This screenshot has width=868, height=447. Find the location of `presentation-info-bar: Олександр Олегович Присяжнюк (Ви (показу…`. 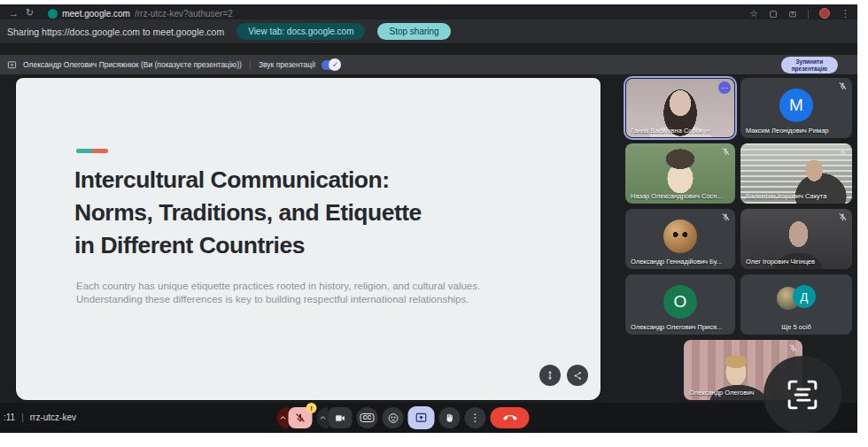

presentation-info-bar: Олександр Олегович Присяжнюк (Ви (показу… is located at coordinates (429, 65).